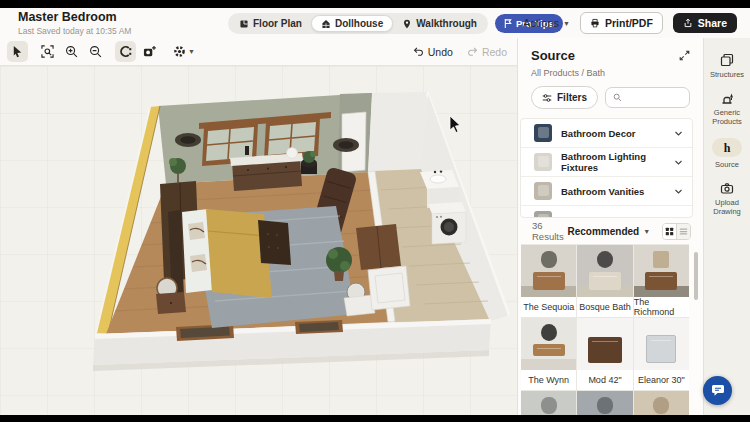  I want to click on rail-item-upload-drawing: Upload Drawing, so click(727, 198).